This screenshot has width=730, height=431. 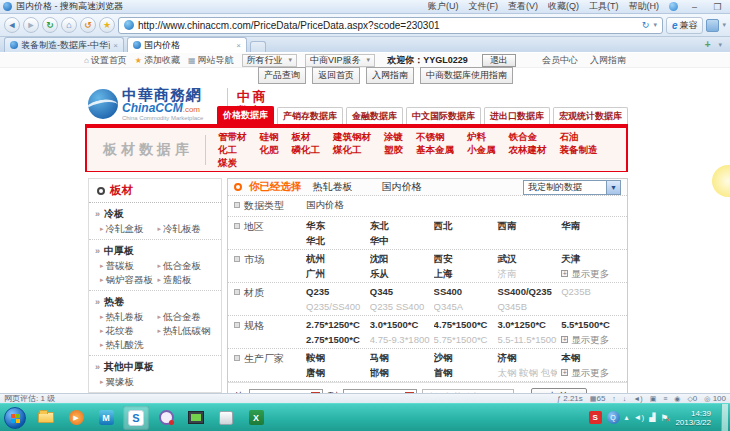 What do you see at coordinates (166, 418) in the screenshot?
I see `gauge-app-icon` at bounding box center [166, 418].